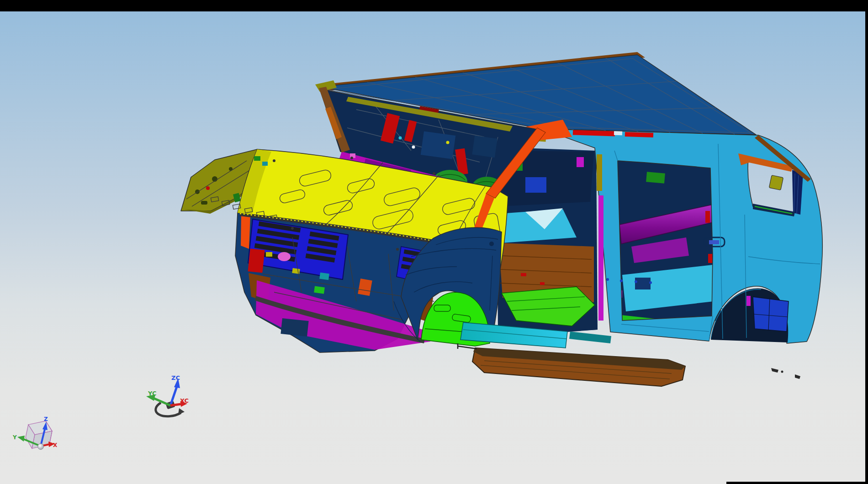  Describe the element at coordinates (536, 185) in the screenshot. I see `dash-blue-box` at that location.